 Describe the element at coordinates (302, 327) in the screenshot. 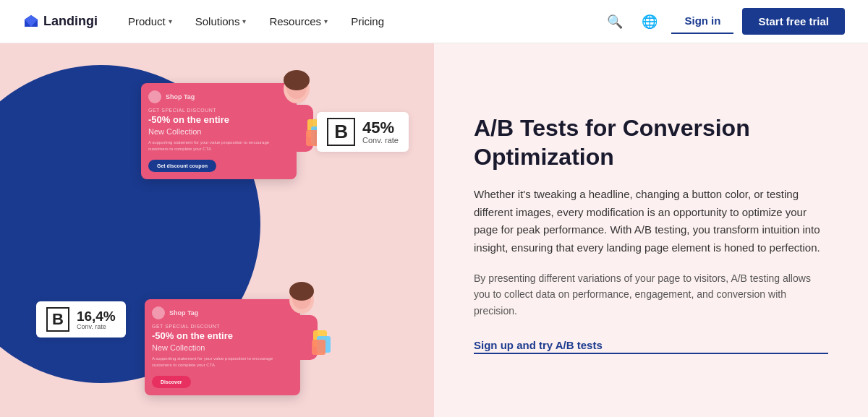

I see `card-b-person-image` at that location.